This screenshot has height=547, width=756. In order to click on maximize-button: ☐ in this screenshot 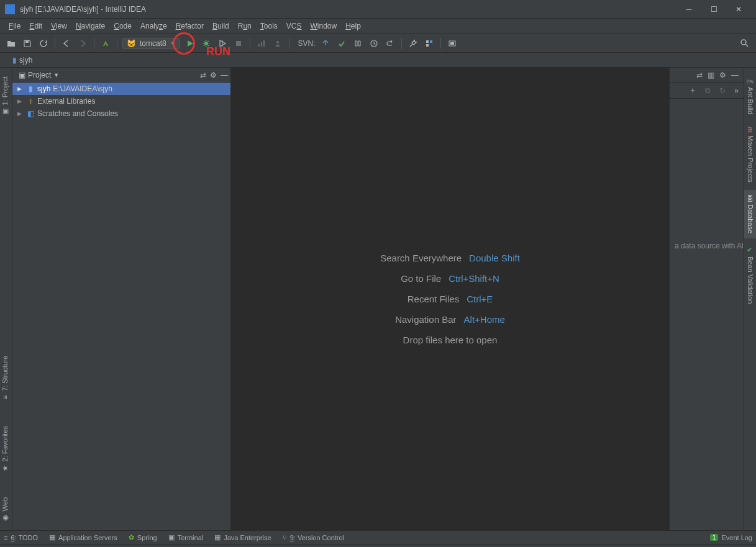, I will do `click(714, 9)`.